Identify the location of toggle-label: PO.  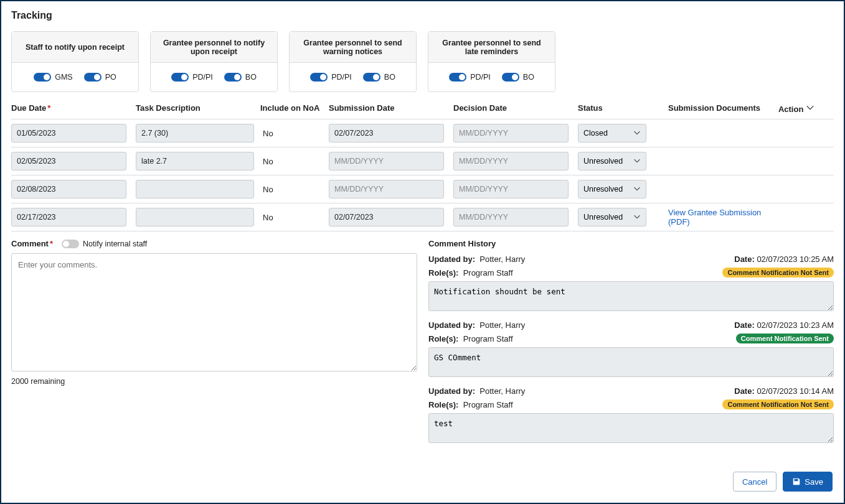
(111, 77).